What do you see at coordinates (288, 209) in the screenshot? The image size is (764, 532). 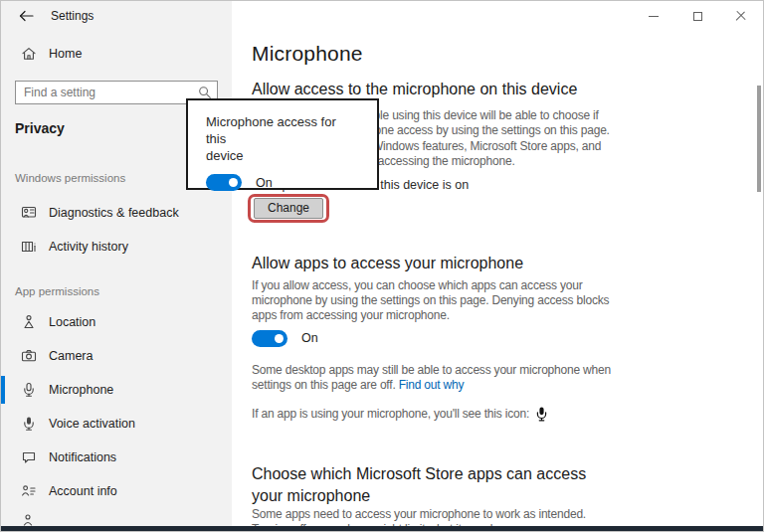 I see `change-button: Change` at bounding box center [288, 209].